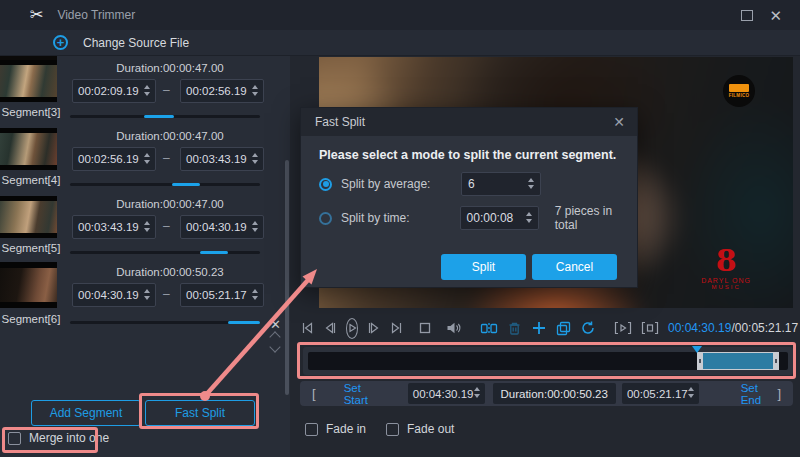  Describe the element at coordinates (489, 328) in the screenshot. I see `split-segment-icon` at that location.